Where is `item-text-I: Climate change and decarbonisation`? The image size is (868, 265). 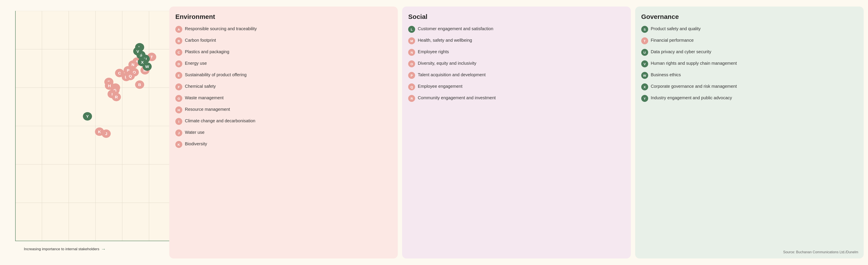
item-text-I: Climate change and decarbonisation is located at coordinates (220, 121).